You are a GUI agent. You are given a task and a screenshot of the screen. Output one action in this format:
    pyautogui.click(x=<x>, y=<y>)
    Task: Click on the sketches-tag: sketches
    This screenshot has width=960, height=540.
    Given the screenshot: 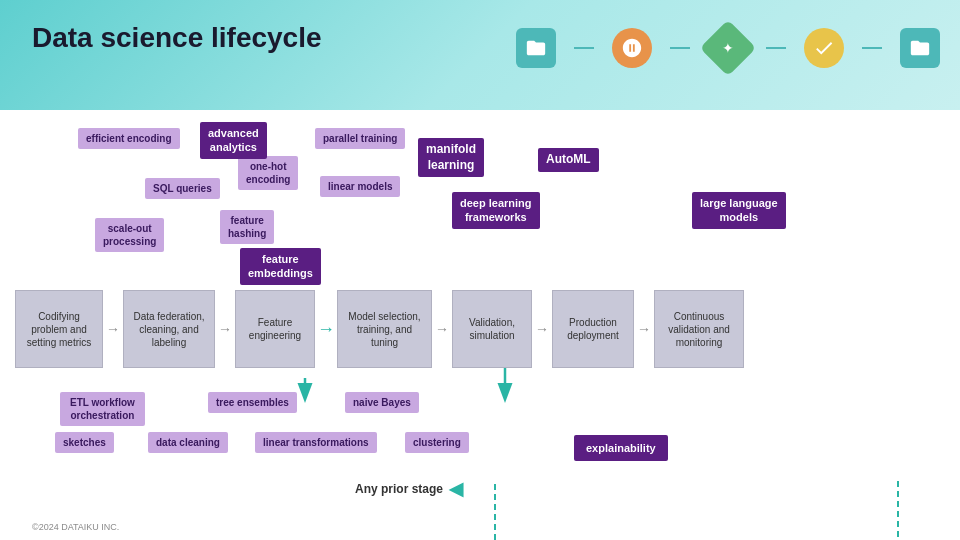 What is the action you would take?
    pyautogui.click(x=84, y=442)
    